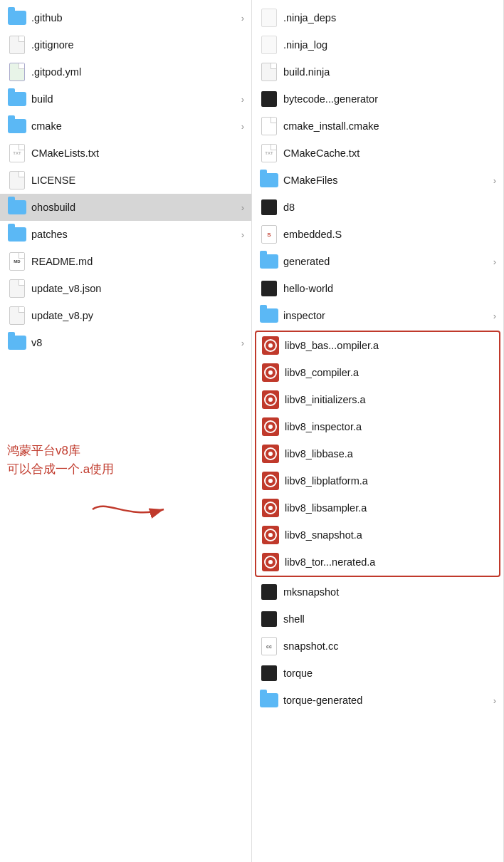 The image size is (504, 862). I want to click on file-label: libv8_bas...ompiler.a, so click(389, 346).